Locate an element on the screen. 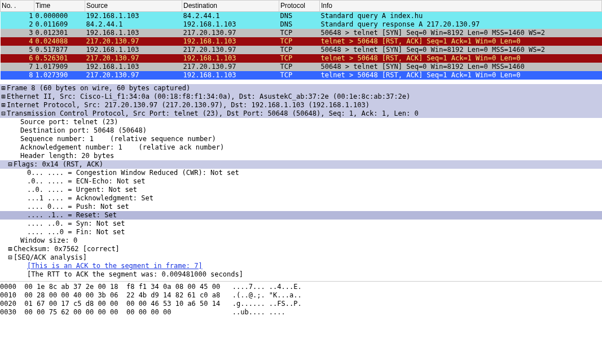  detail-text: ...1 .... = Acknowledgment: Set is located at coordinates (315, 199).